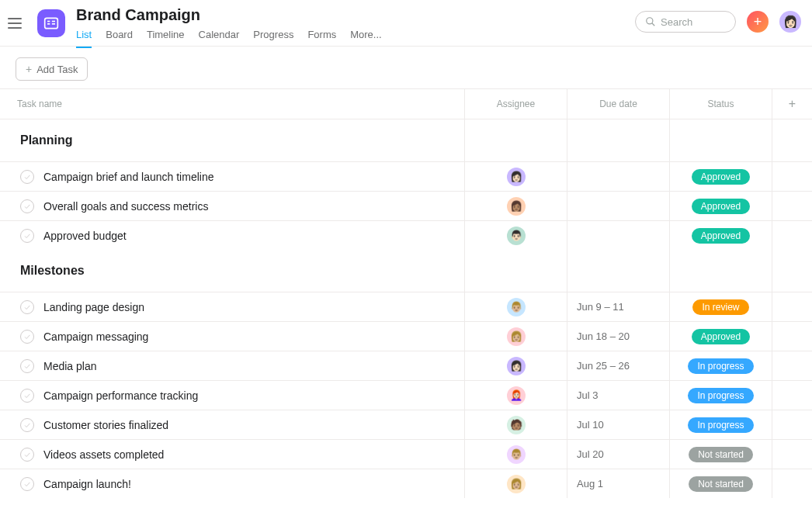 The image size is (812, 512). I want to click on assignee-cell: 👩🏽, so click(515, 206).